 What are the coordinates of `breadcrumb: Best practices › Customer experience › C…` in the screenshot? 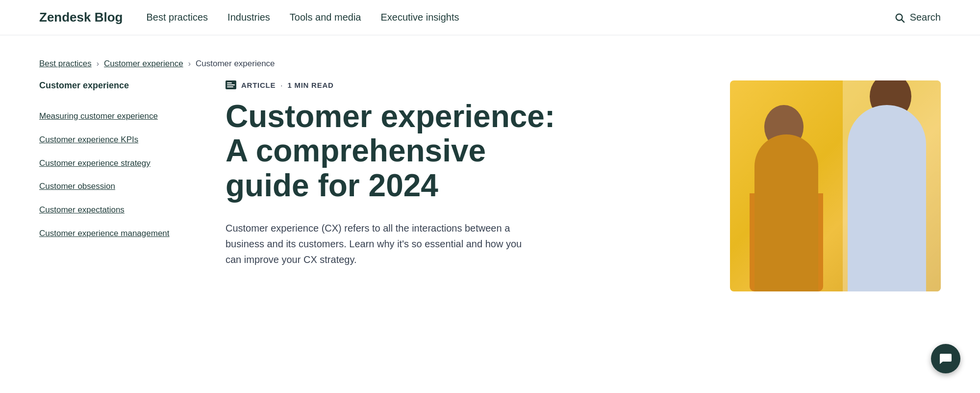 It's located at (490, 64).